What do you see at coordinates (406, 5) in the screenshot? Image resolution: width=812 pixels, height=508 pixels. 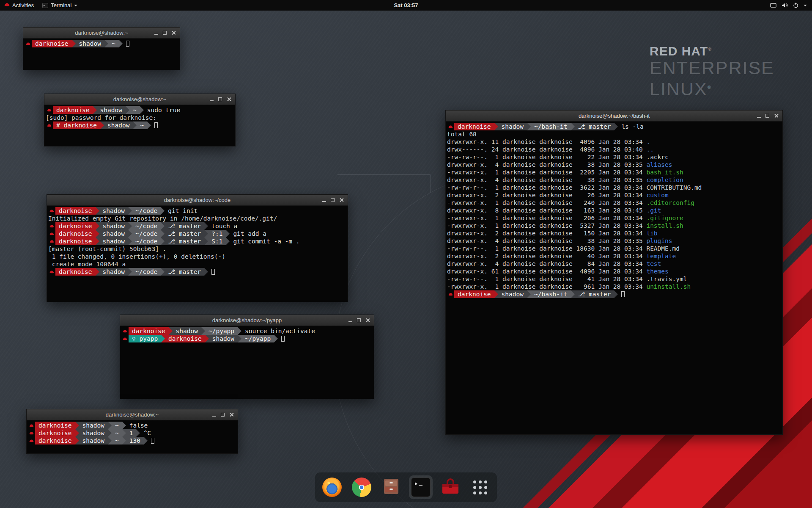 I see `clock: Sat 03:57` at bounding box center [406, 5].